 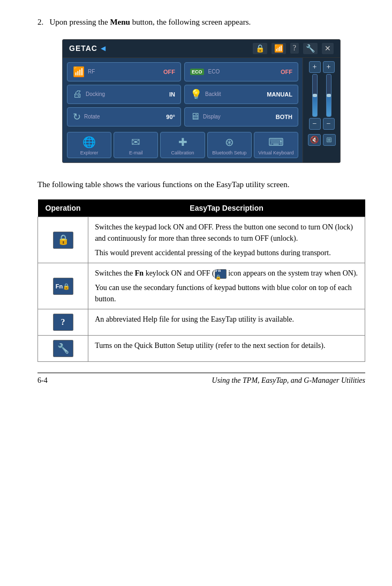 I want to click on display-value: BOTH, so click(x=284, y=117).